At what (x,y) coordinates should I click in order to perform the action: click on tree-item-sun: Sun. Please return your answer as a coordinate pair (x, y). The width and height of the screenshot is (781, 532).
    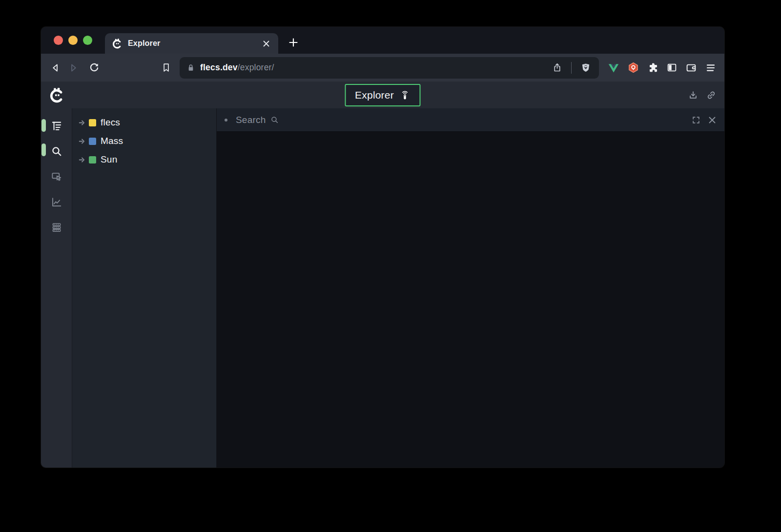
    Looking at the image, I should click on (144, 160).